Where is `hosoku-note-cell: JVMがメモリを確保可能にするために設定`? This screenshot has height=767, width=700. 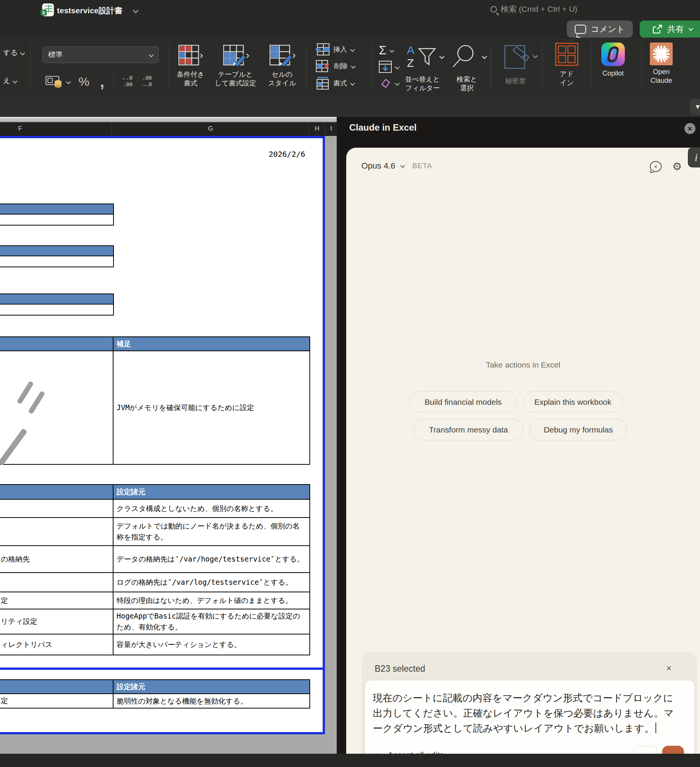 hosoku-note-cell: JVMがメモリを確保可能にするために設定 is located at coordinates (212, 408).